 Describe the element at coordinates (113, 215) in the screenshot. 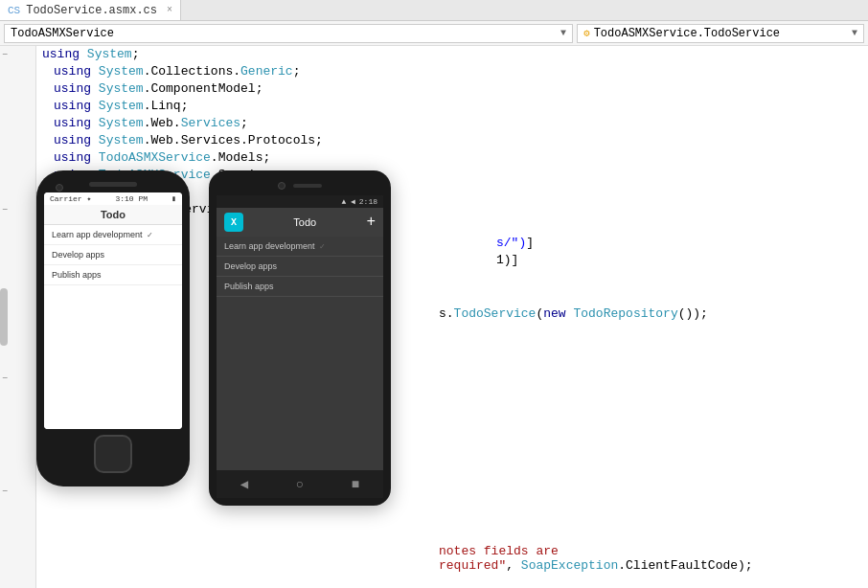

I see `iphone-nav-bar: Todo` at that location.